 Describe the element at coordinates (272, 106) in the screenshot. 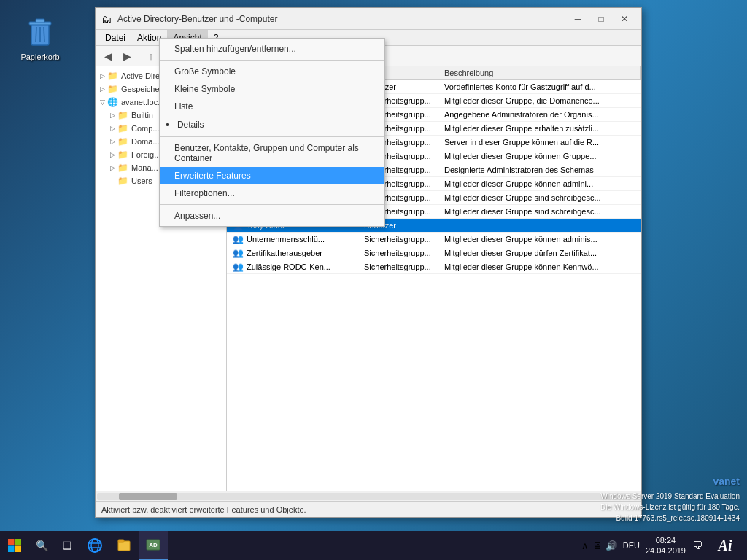

I see `dropdown-item-liste: Liste` at that location.